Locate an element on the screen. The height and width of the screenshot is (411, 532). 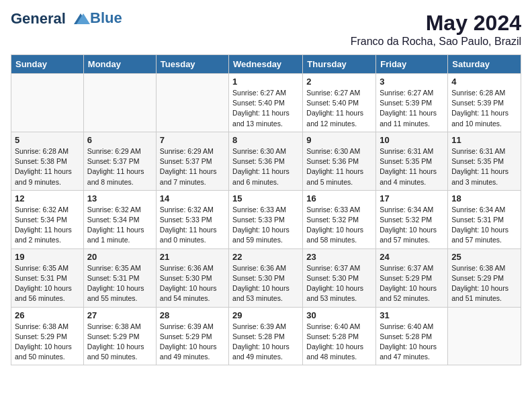
day-cell: 15Sunrise: 6:33 AM Sunset: 5:33 PM Dayli… is located at coordinates (266, 219).